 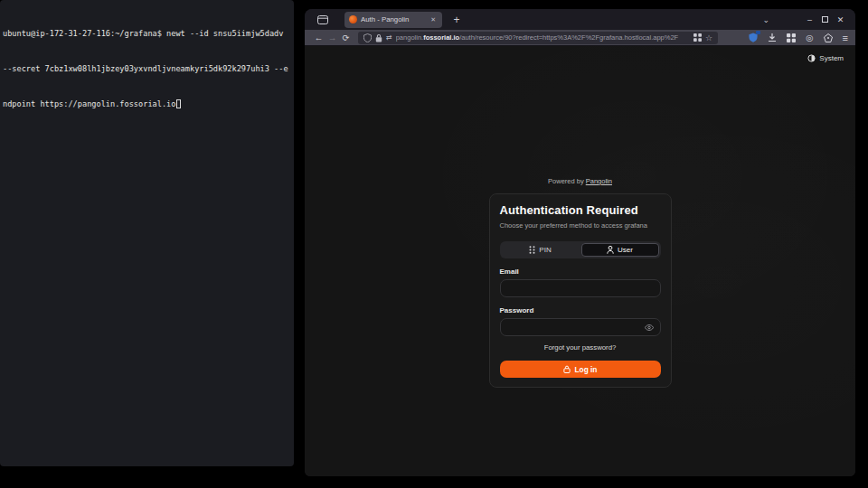 What do you see at coordinates (333, 38) in the screenshot?
I see `forward-button: →` at bounding box center [333, 38].